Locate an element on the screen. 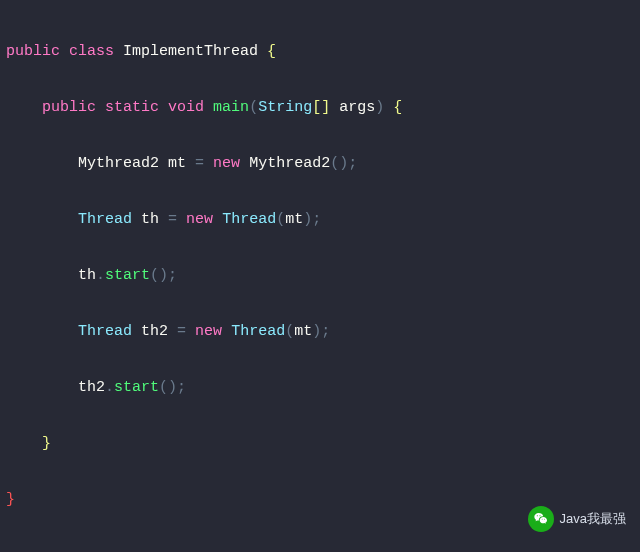 The height and width of the screenshot is (552, 640). code-line: th2.start(); is located at coordinates (320, 388).